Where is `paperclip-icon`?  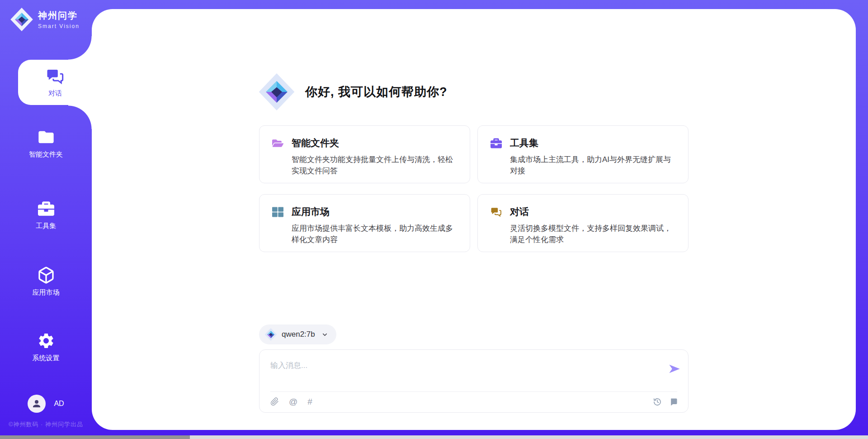 paperclip-icon is located at coordinates (275, 402).